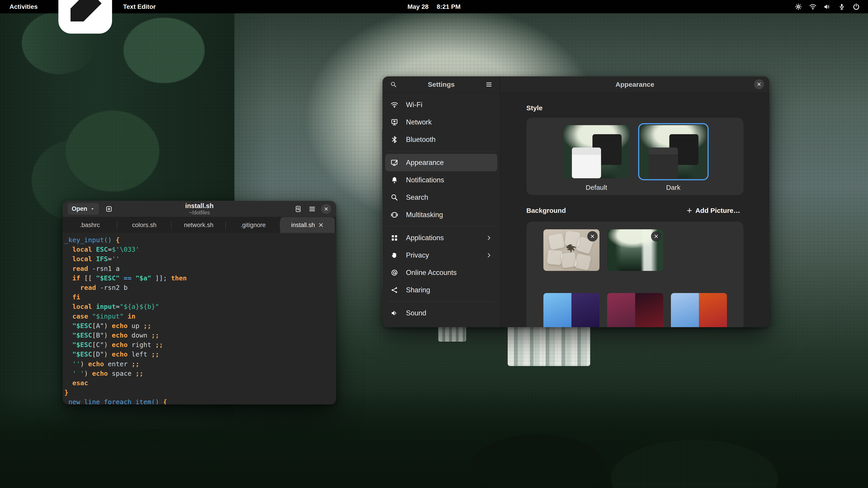  What do you see at coordinates (394, 197) in the screenshot?
I see `search-icon` at bounding box center [394, 197].